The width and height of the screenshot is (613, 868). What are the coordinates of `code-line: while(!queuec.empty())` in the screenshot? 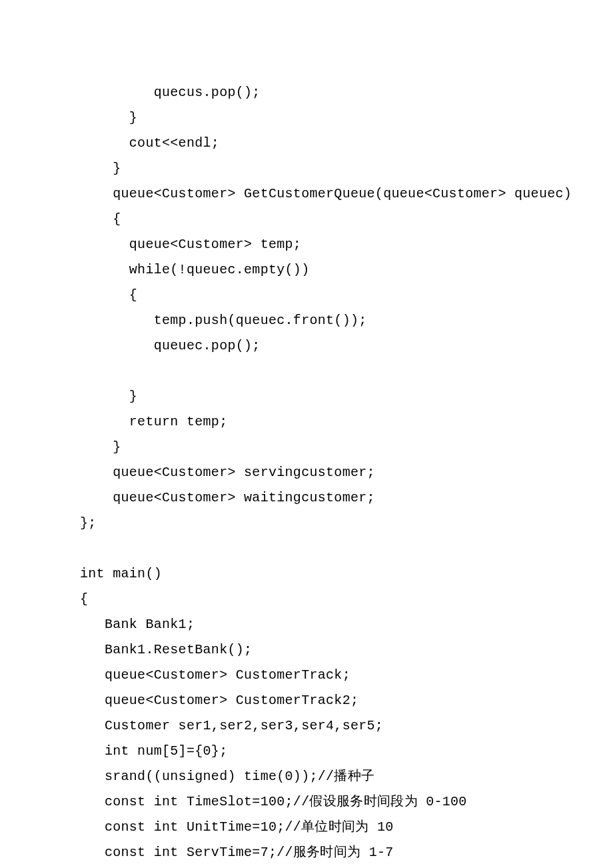 It's located at (346, 270).